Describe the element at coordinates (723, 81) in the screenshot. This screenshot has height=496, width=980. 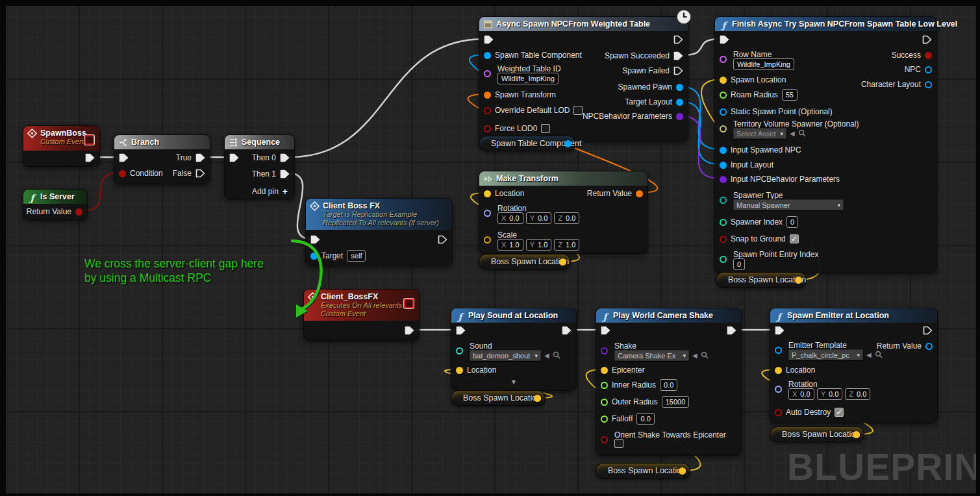
I see `pin-spawn-location` at that location.